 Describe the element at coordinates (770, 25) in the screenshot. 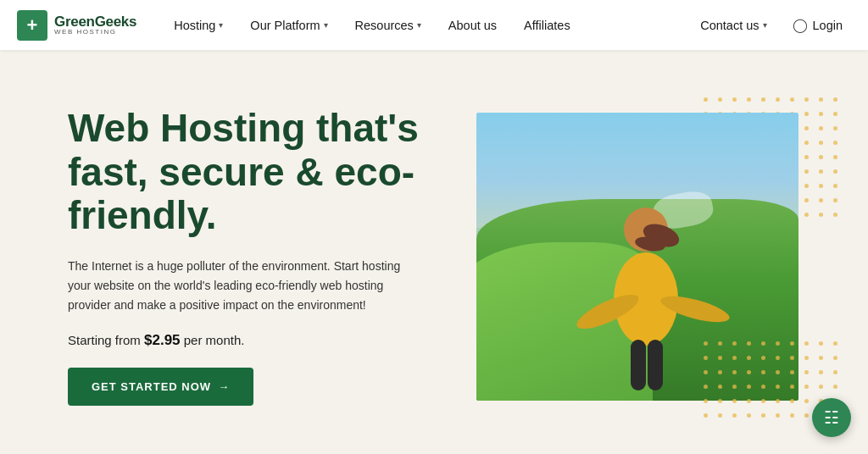

I see `nav-right: Contact us ▾ ◯ Login` at that location.